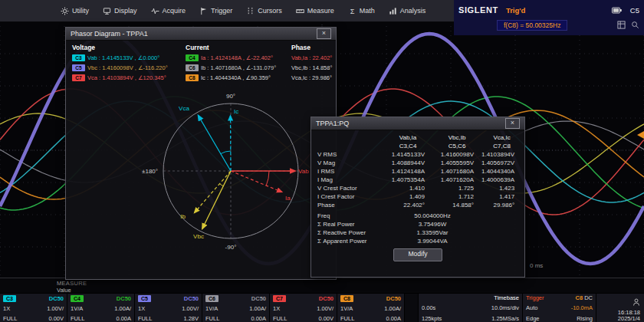 This screenshot has height=322, width=644. I want to click on pq-summary-label: Σ Real Power, so click(350, 224).